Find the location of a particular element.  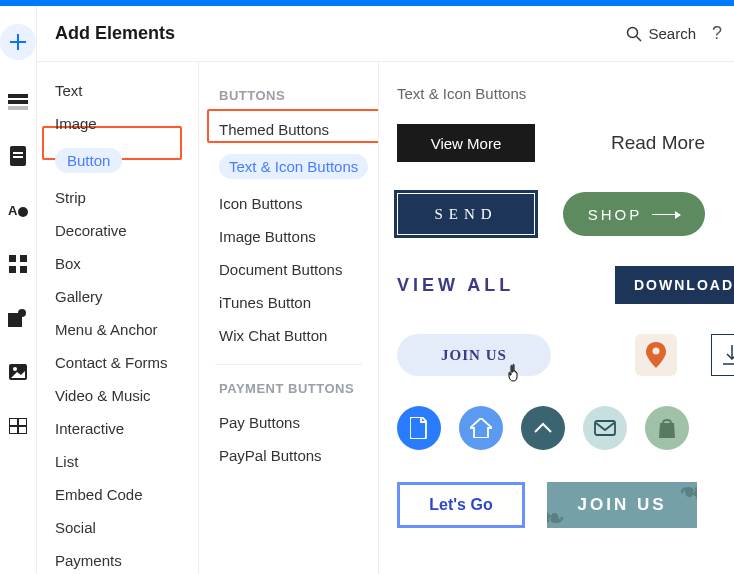

preview-button-scroll-top is located at coordinates (543, 428).